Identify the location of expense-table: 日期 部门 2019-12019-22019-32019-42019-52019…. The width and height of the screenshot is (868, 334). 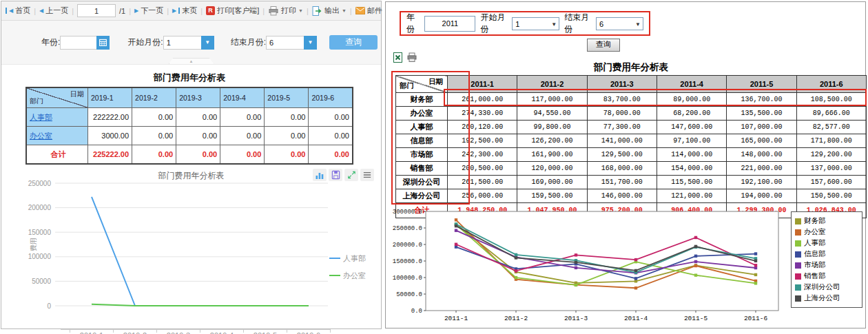
(189, 125).